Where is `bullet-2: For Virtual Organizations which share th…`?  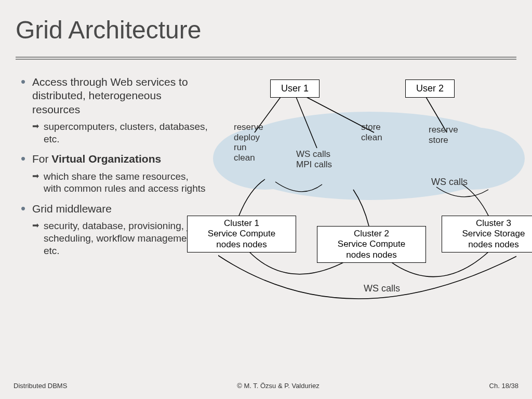 bullet-2: For Virtual Organizations which share th… is located at coordinates (114, 174).